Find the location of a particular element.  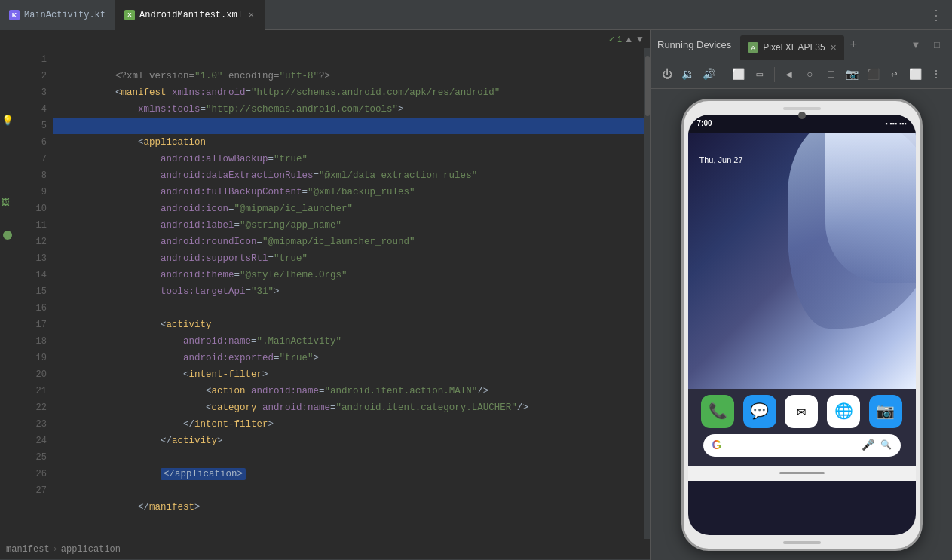

voice-search-icon: 🎤 is located at coordinates (868, 445).